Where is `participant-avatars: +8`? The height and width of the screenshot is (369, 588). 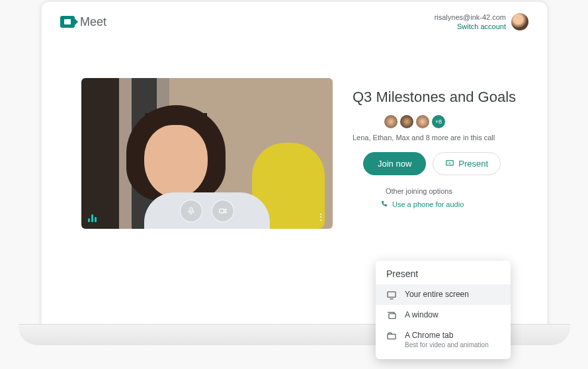 participant-avatars: +8 is located at coordinates (438, 122).